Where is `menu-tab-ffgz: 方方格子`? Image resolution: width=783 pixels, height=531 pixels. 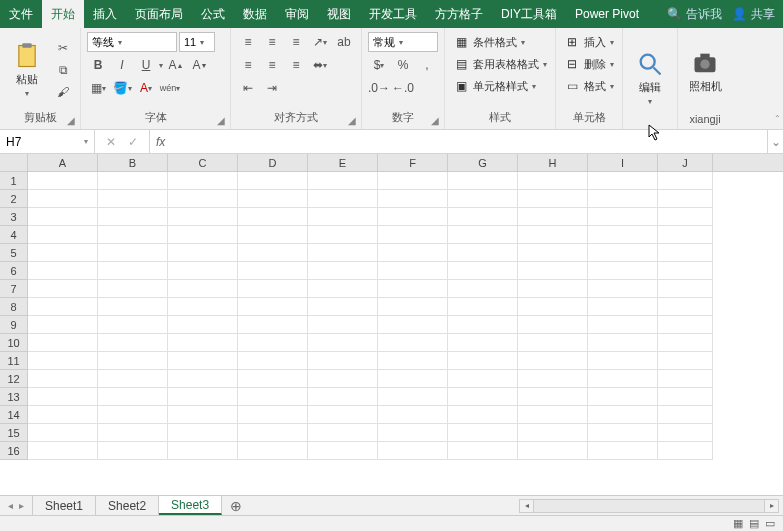 menu-tab-ffgz: 方方格子 is located at coordinates (459, 14).